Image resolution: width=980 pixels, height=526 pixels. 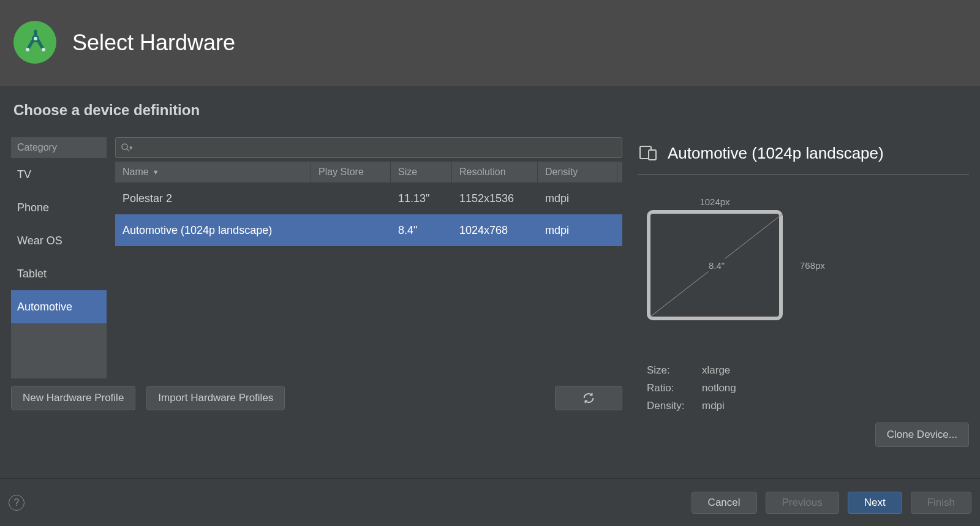 What do you see at coordinates (713, 407) in the screenshot?
I see `spec-density-value: mdpi` at bounding box center [713, 407].